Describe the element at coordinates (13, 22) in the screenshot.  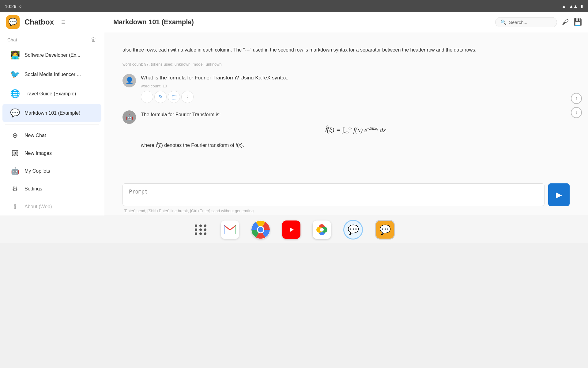
I see `app-logo: 💬` at that location.